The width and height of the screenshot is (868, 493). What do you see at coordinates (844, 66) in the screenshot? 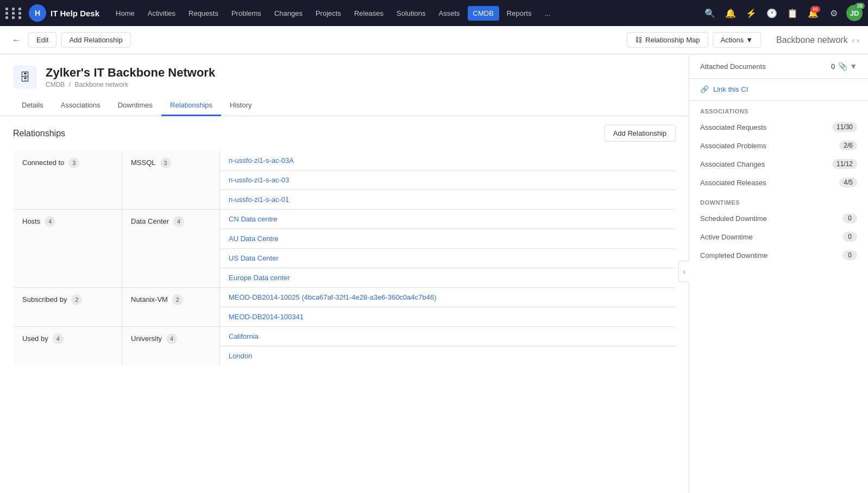
I see `attach-right: 0 📎 ▼` at bounding box center [844, 66].